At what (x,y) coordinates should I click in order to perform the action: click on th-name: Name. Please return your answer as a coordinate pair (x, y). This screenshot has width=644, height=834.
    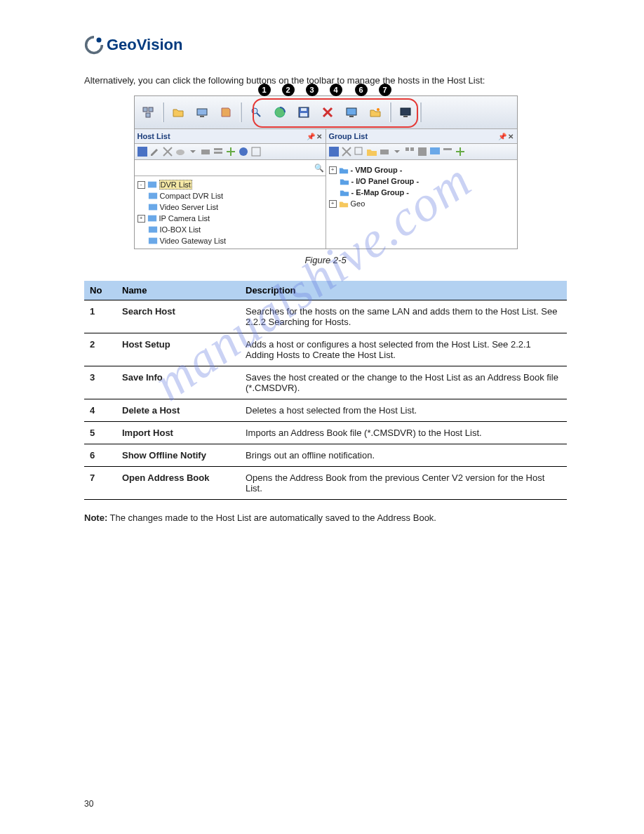
    Looking at the image, I should click on (178, 291).